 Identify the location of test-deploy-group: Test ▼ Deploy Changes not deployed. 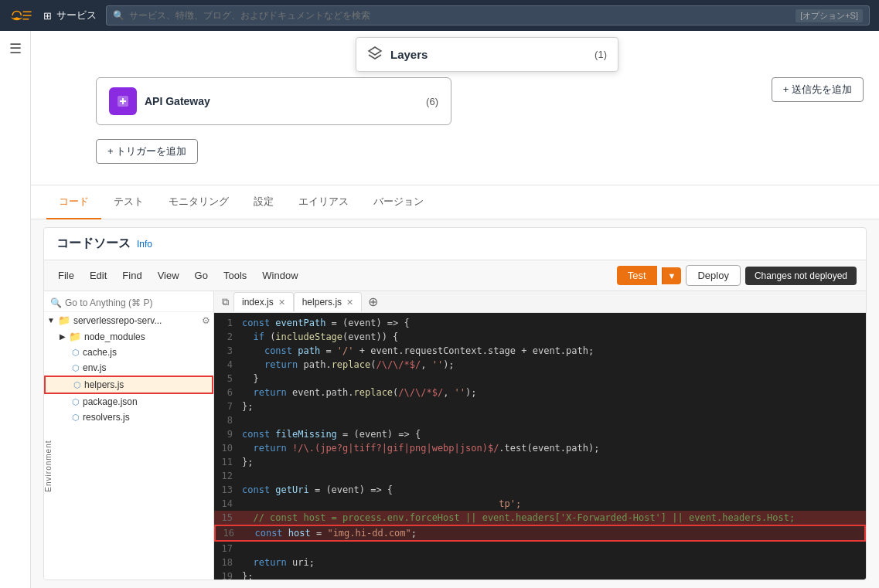
(737, 275).